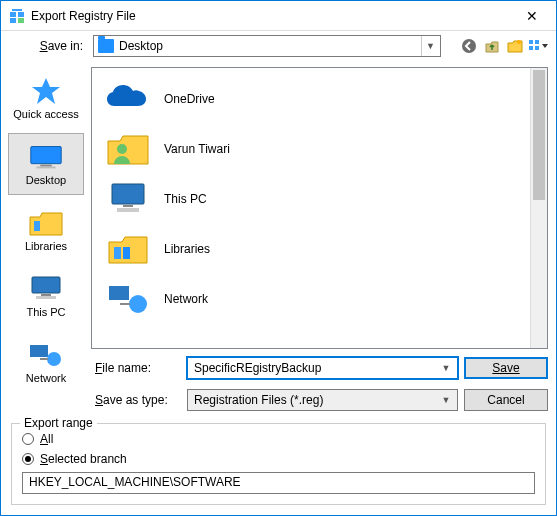  Describe the element at coordinates (84, 459) in the screenshot. I see `radio-selected-label: Selected branch` at that location.